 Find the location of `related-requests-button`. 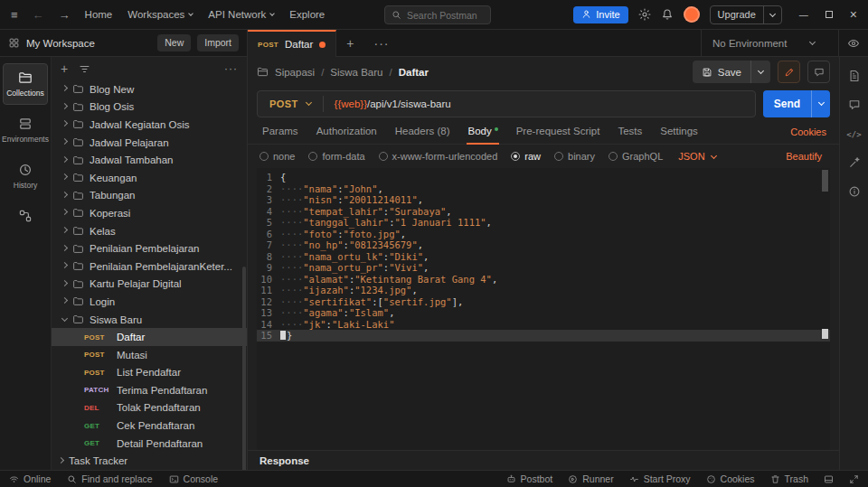

related-requests-button is located at coordinates (854, 163).